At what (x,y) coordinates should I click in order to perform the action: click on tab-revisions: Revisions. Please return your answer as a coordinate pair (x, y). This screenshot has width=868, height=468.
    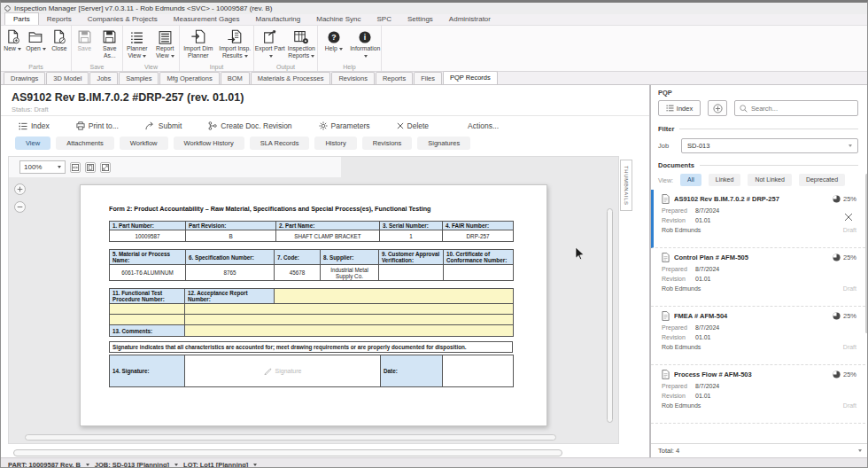
    Looking at the image, I should click on (353, 78).